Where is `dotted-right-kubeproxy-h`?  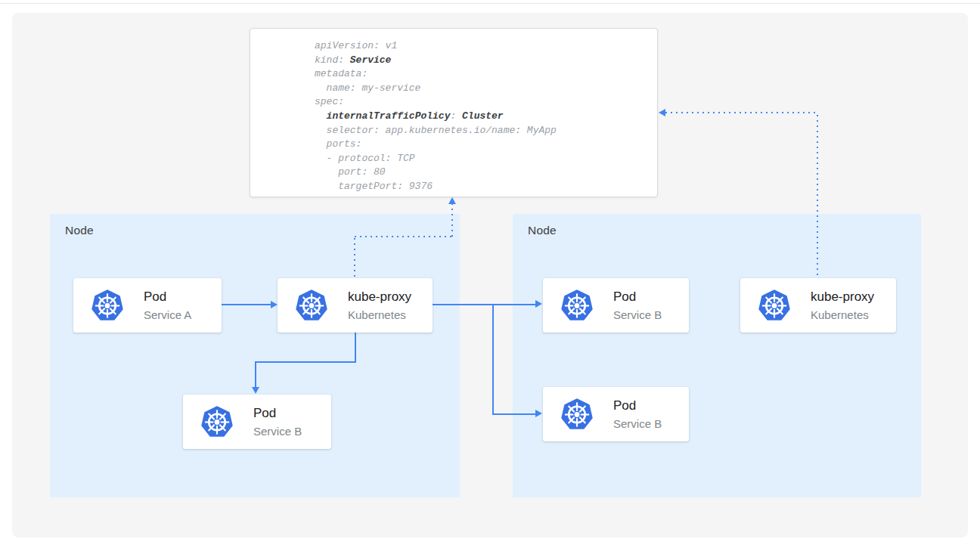 dotted-right-kubeproxy-h is located at coordinates (742, 113).